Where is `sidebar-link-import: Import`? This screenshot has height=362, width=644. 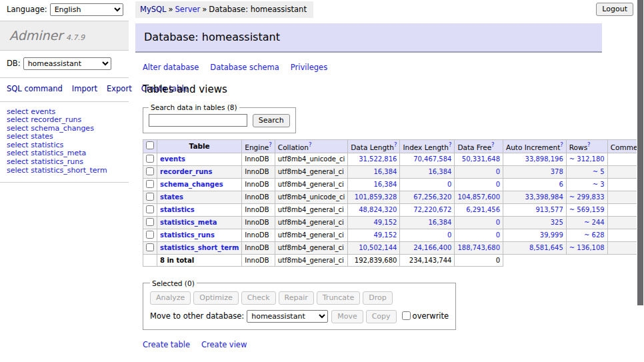 sidebar-link-import: Import is located at coordinates (85, 89).